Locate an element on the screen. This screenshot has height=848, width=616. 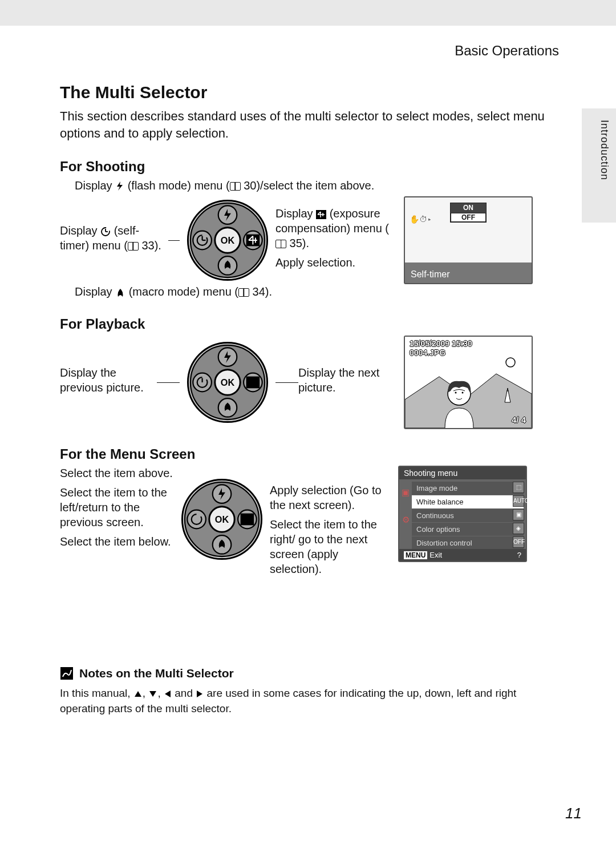
notes-body: In this manual, , , and are used in some… is located at coordinates (295, 701).